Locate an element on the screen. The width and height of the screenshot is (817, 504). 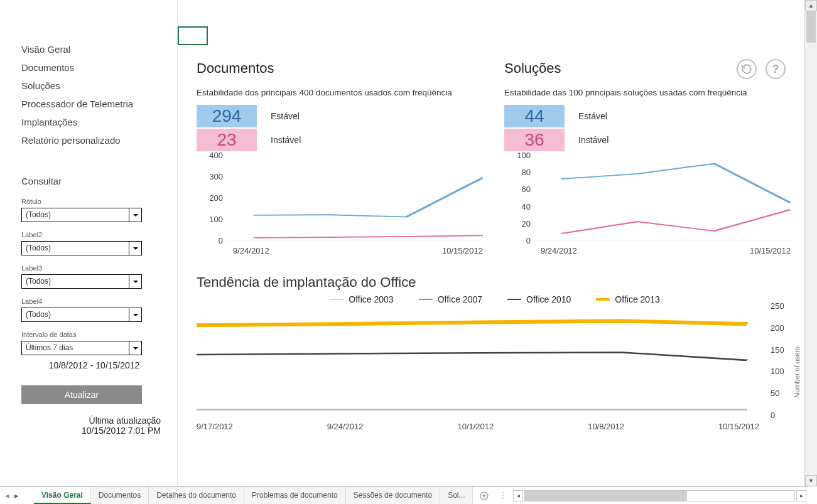
filter-label-daterange: Intervalo de datas is located at coordinates (95, 335).